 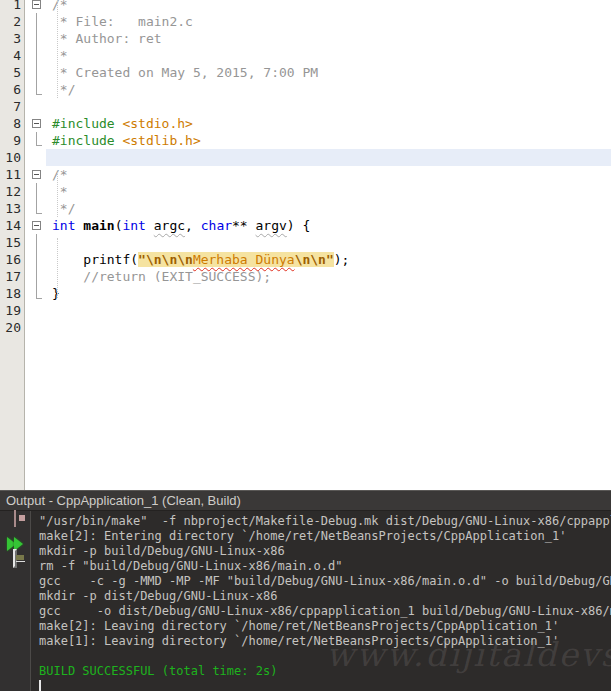 I want to click on editor-line: 6 */, so click(x=306, y=90).